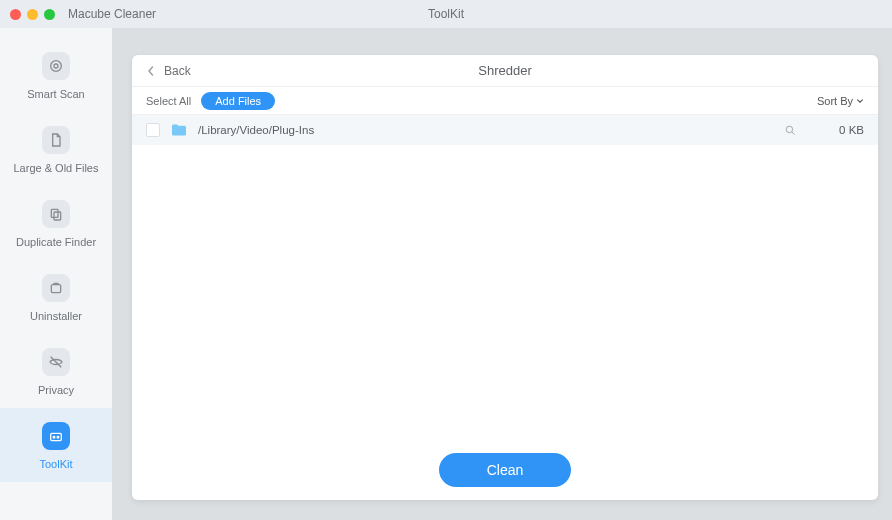 The height and width of the screenshot is (520, 892). What do you see at coordinates (56, 362) in the screenshot?
I see `privacy-icon` at bounding box center [56, 362].